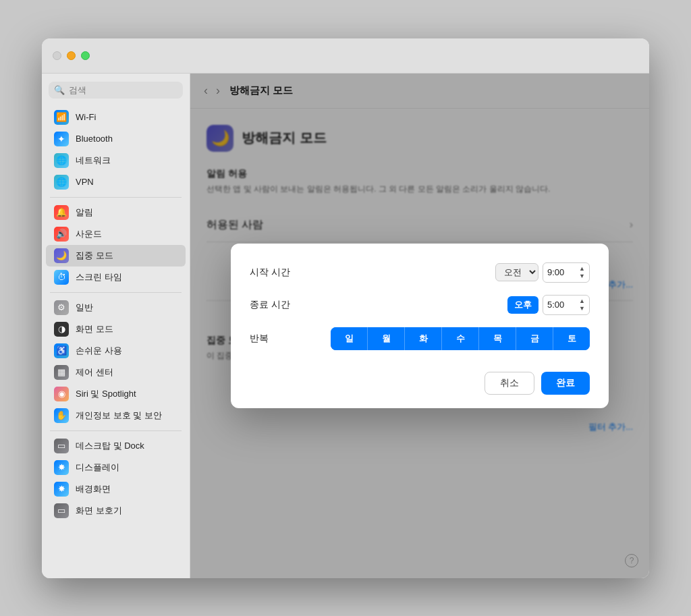 The width and height of the screenshot is (691, 616). Describe the element at coordinates (61, 446) in the screenshot. I see `desktop-icon: ▭` at that location.